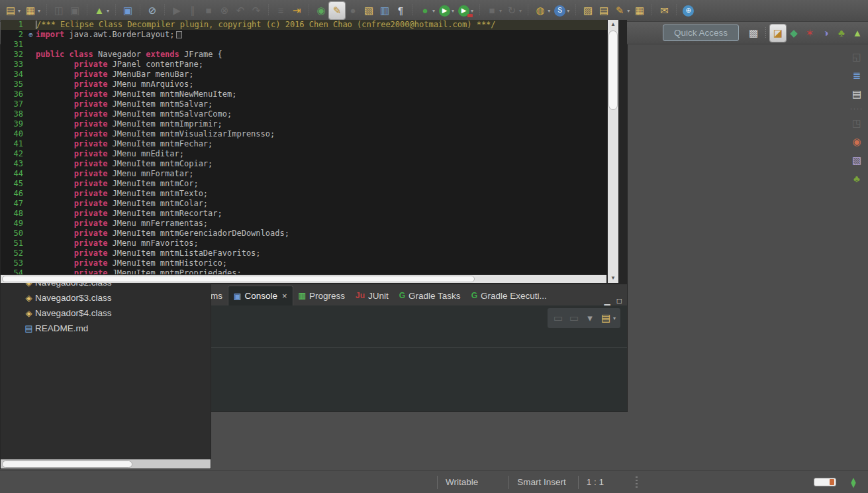  I want to click on project-explorer-hscrollbar, so click(106, 464).